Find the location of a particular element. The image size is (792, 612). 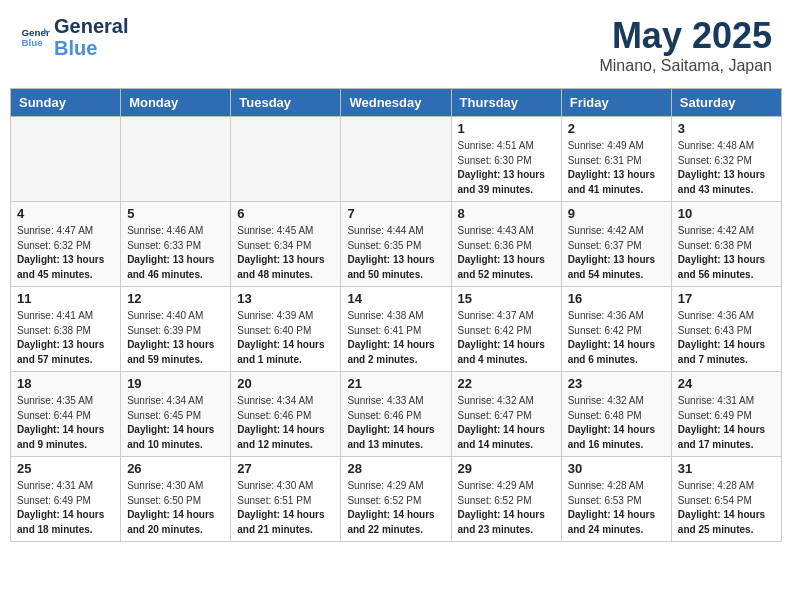

daylight-label: Daylight: 13 hours and 59 minutes. is located at coordinates (170, 352).